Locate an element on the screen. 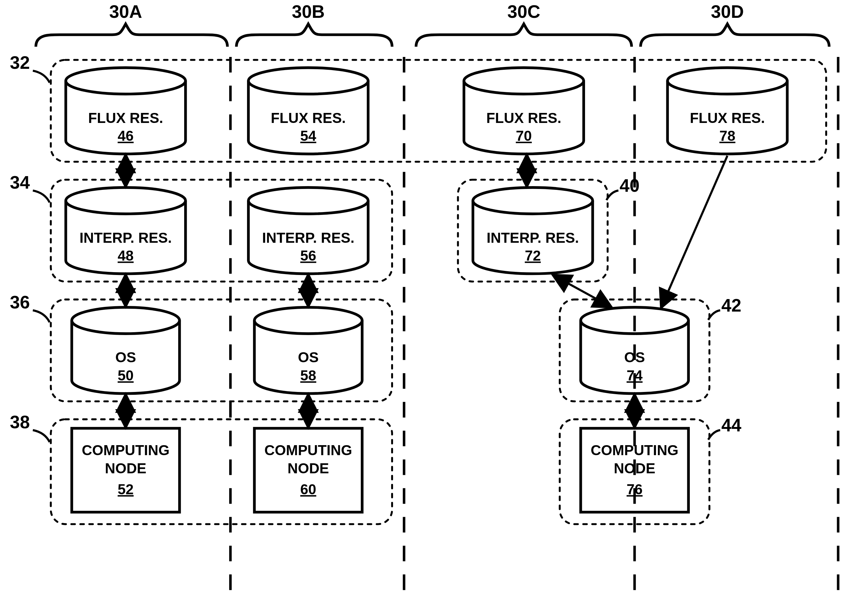 The image size is (868, 605). svg-text: 48 is located at coordinates (126, 256).